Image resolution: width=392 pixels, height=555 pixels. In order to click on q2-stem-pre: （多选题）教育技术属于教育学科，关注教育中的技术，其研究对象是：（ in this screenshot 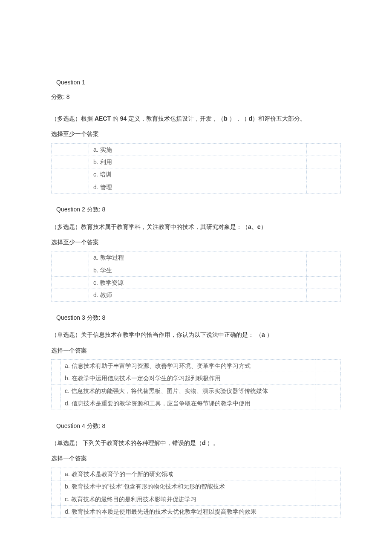, I will do `click(150, 227)`.